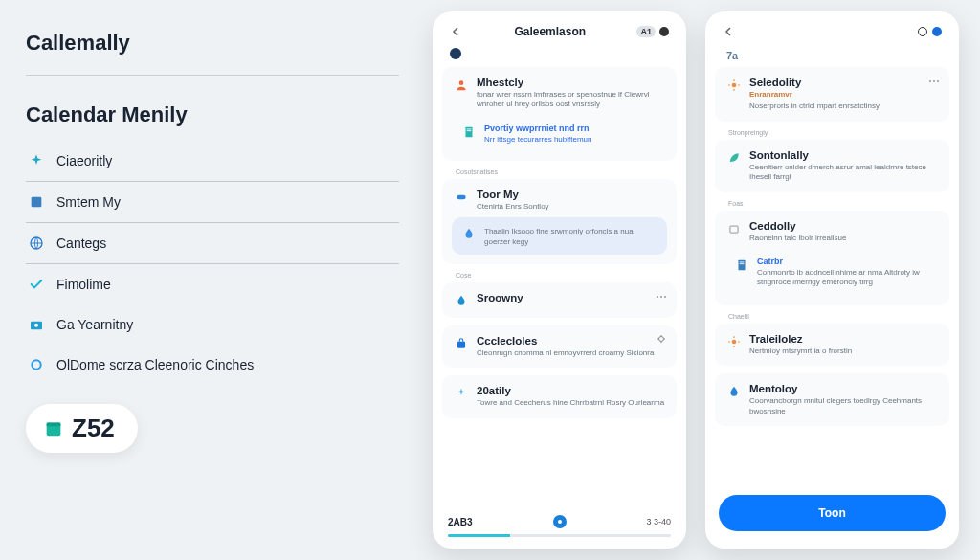 The height and width of the screenshot is (560, 980). What do you see at coordinates (646, 32) in the screenshot?
I see `badge-label: A1` at bounding box center [646, 32].